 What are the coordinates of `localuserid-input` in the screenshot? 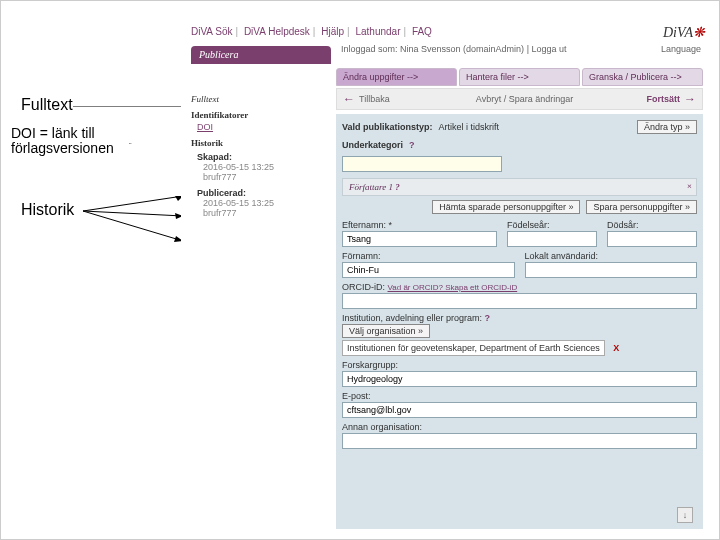 It's located at (612, 270).